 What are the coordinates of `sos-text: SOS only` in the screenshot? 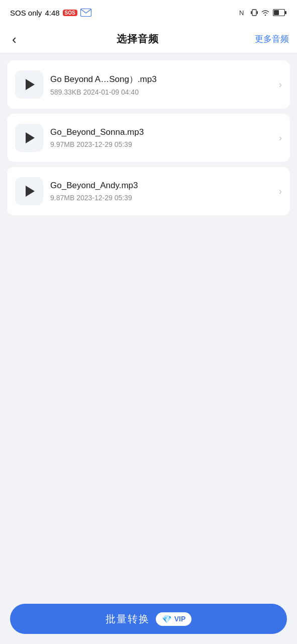 It's located at (26, 13).